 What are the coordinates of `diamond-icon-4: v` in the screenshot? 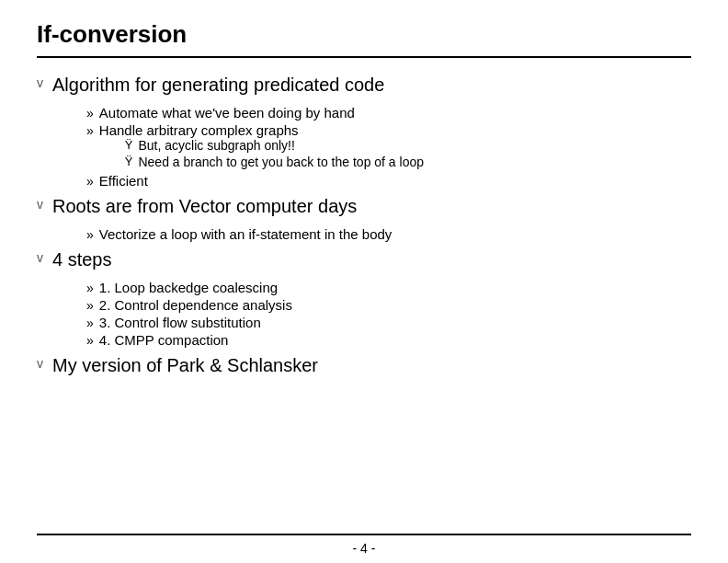 It's located at (40, 363).